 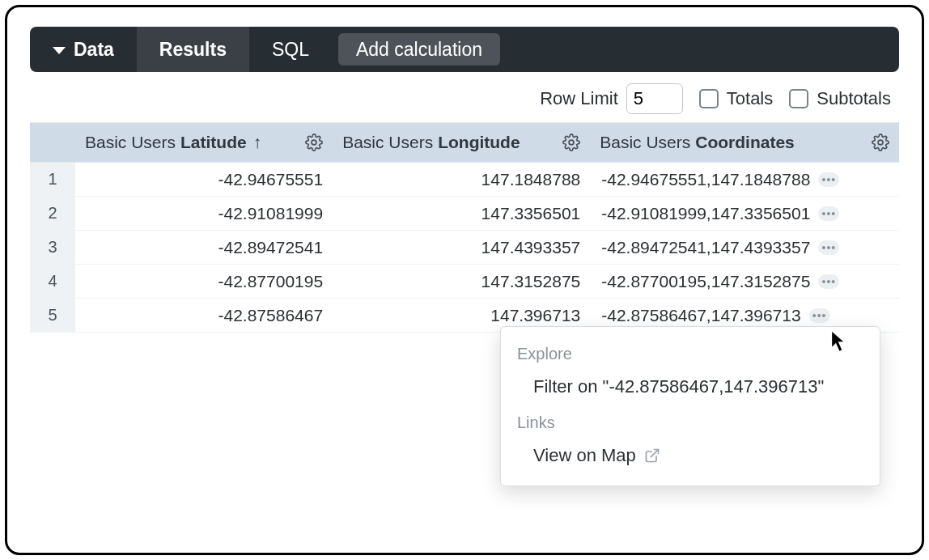 I want to click on column-header-coordinates: Basic Users Coordinates, so click(x=744, y=142).